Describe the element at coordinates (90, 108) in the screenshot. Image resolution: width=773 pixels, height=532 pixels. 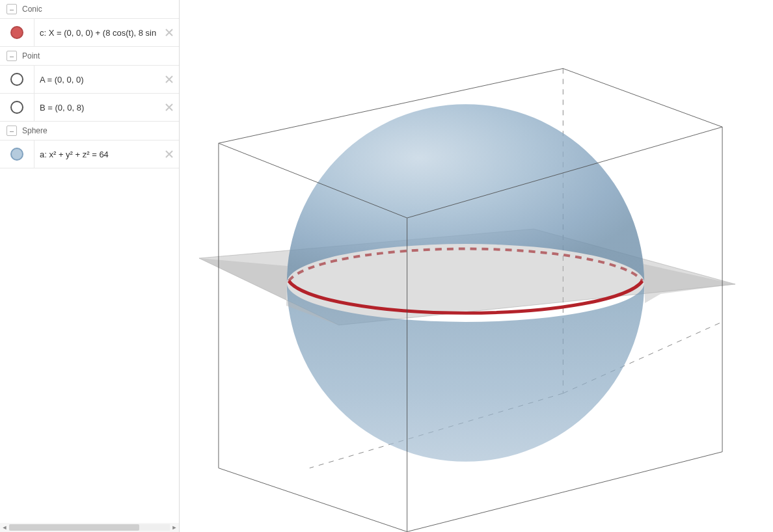
I see `list-item: B = (0, 0, 8)` at that location.